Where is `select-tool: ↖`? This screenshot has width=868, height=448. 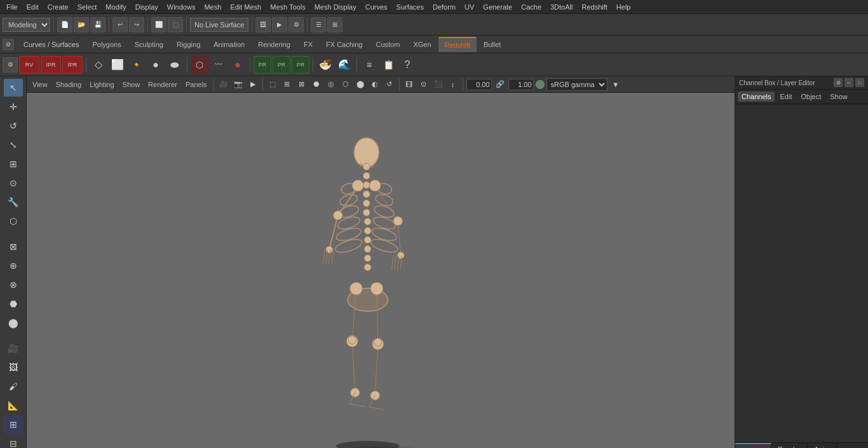
select-tool: ↖ is located at coordinates (13, 88).